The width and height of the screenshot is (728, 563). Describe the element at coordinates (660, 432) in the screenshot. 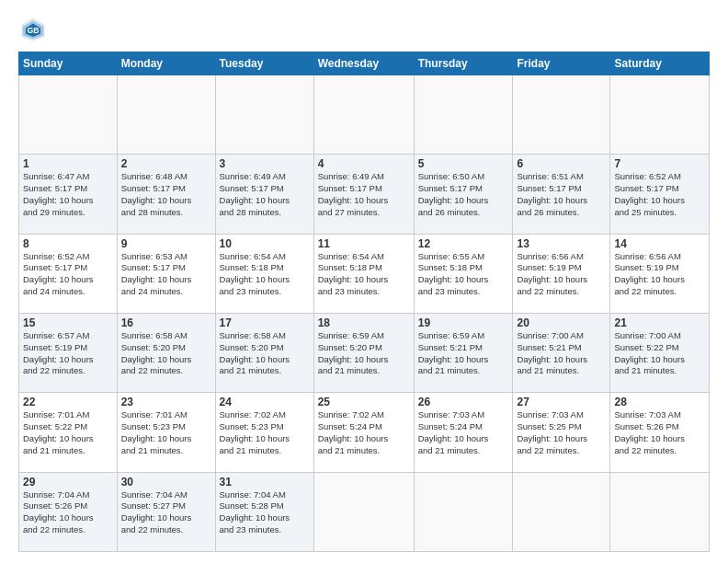

I see `day-cell: 28Sunrise: 7:03 AM Sunset: 5:26 PM Dayli…` at that location.